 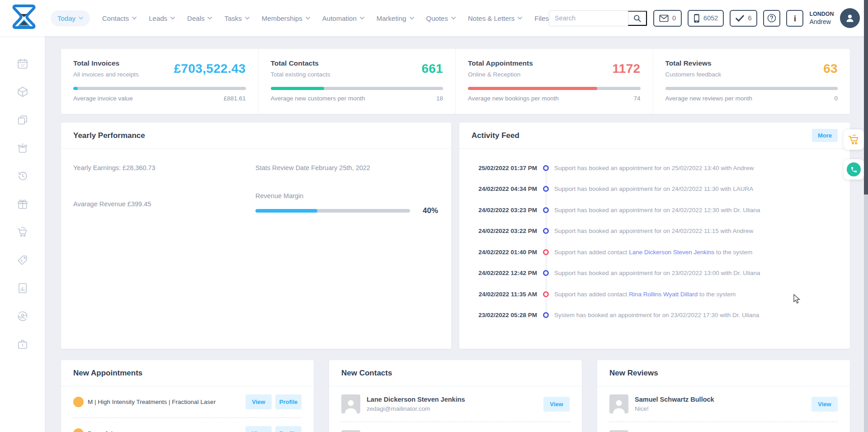 What do you see at coordinates (23, 64) in the screenshot?
I see `calendar-icon: 12` at bounding box center [23, 64].